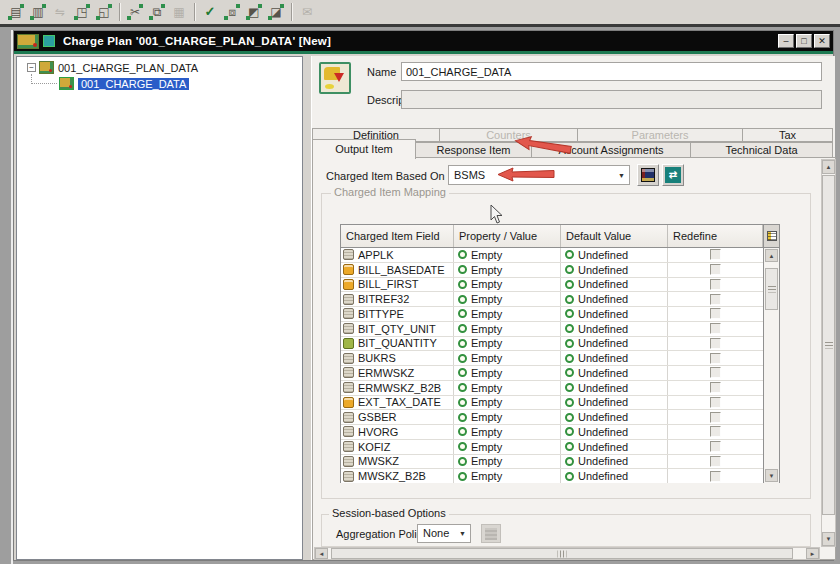 The height and width of the screenshot is (564, 840). Describe the element at coordinates (822, 41) in the screenshot. I see `close-button: ✕` at that location.